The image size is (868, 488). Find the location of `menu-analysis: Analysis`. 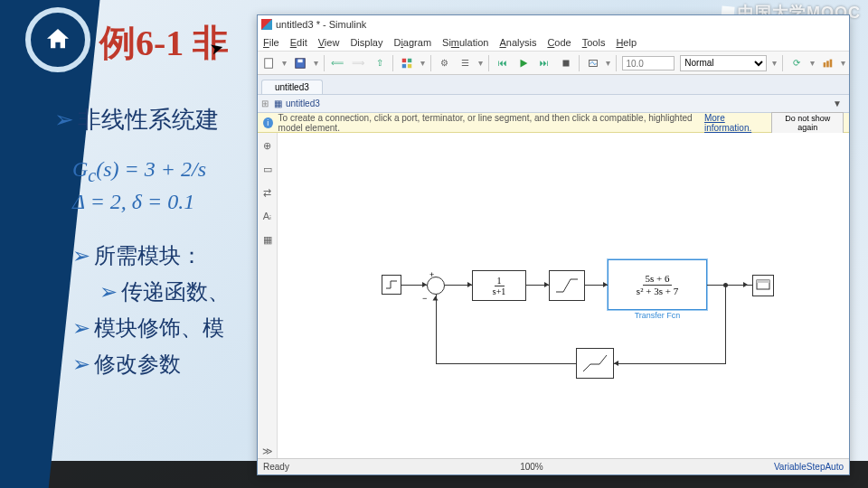

menu-analysis: Analysis is located at coordinates (517, 42).